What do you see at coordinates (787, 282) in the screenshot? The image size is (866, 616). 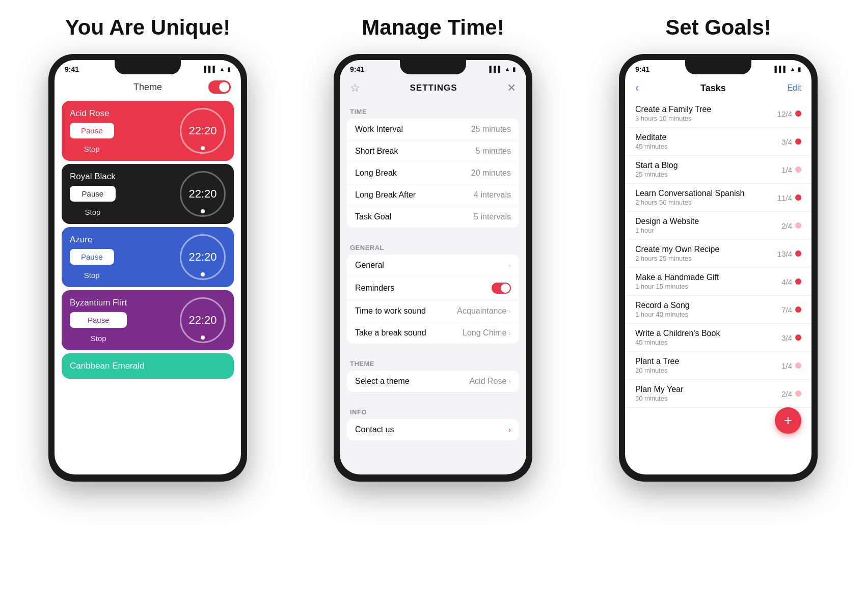 I see `task-count-gift: 4/4` at bounding box center [787, 282].